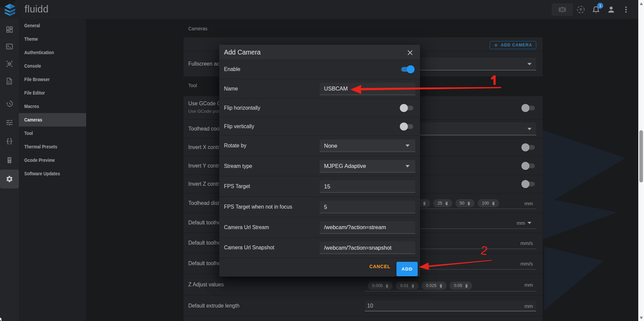  What do you see at coordinates (331, 145) in the screenshot?
I see `select-value: None` at bounding box center [331, 145].